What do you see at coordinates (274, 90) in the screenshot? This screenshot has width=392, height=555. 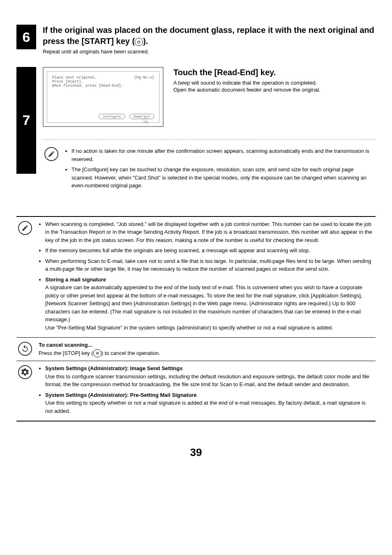 I see `step-7-desc2: Open the automatic document feeder and r…` at bounding box center [274, 90].